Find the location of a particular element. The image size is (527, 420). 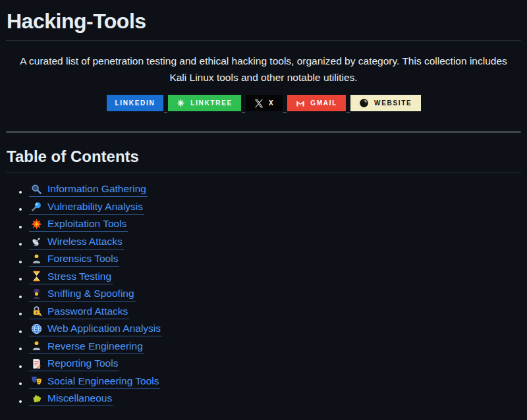

toc-item: Password Attacks is located at coordinates (275, 312).